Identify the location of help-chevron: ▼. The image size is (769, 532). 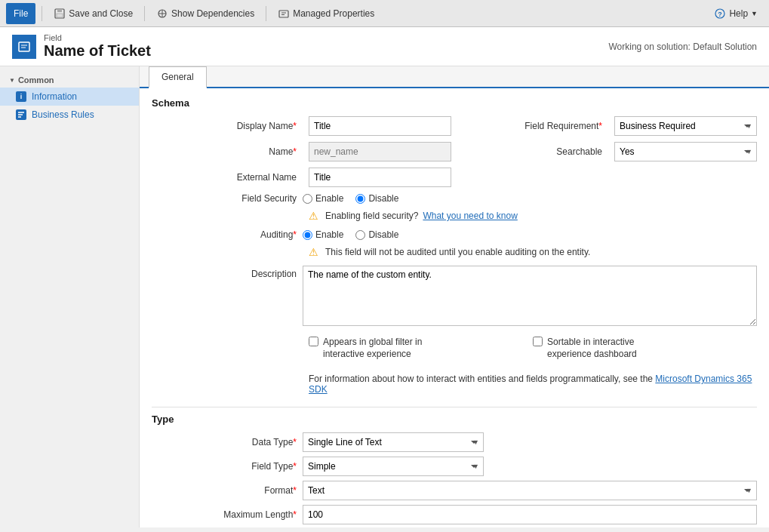
(755, 14).